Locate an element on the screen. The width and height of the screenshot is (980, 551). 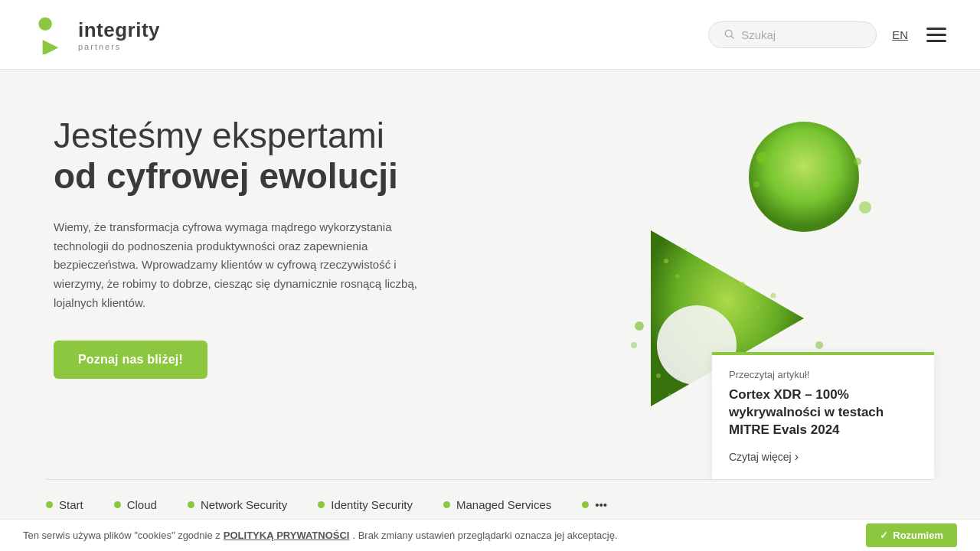
accept-cookies-button: Rozumiem is located at coordinates (911, 536).